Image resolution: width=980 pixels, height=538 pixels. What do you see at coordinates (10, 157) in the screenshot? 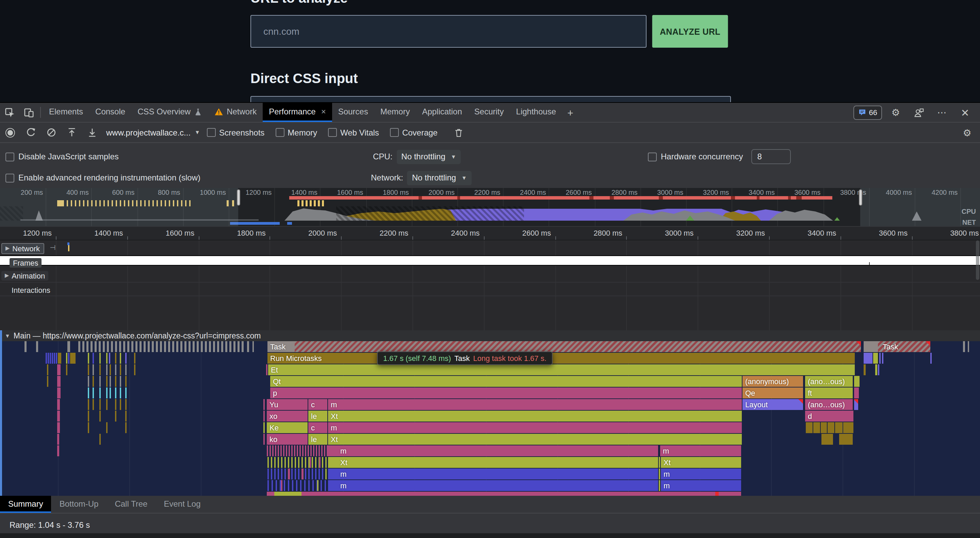
I see `disable-js-checkbox` at bounding box center [10, 157].